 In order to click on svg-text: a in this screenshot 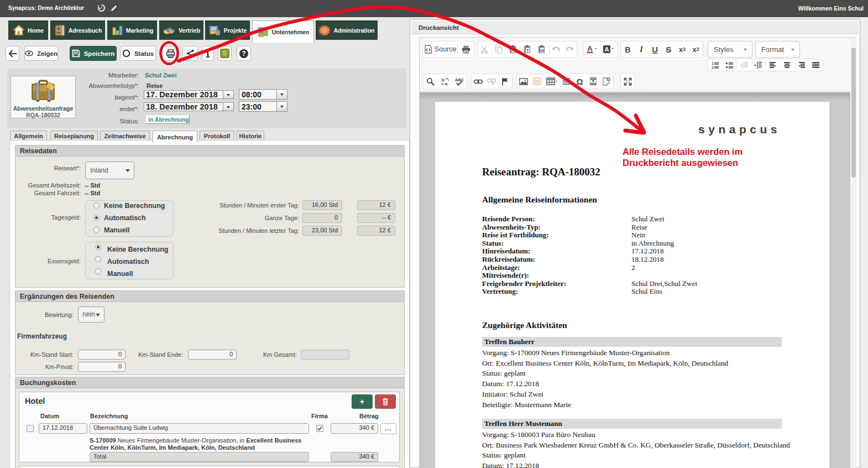, I will do `click(447, 84)`.